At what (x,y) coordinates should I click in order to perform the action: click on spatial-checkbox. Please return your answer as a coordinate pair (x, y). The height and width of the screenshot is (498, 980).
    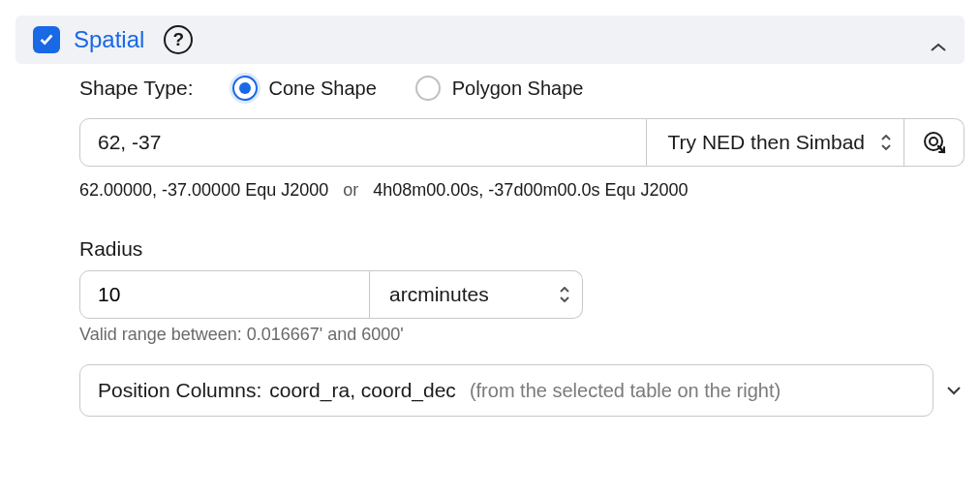
    Looking at the image, I should click on (46, 40).